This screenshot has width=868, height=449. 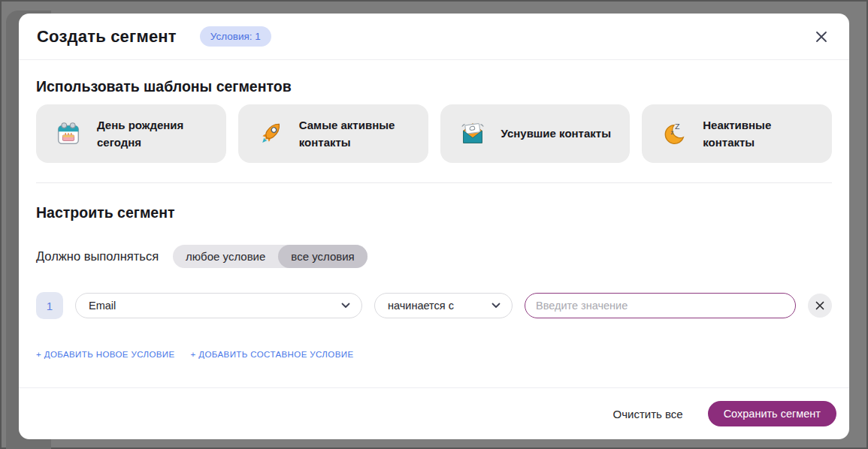 I want to click on condition-operator-value: начинается с, so click(x=421, y=306).